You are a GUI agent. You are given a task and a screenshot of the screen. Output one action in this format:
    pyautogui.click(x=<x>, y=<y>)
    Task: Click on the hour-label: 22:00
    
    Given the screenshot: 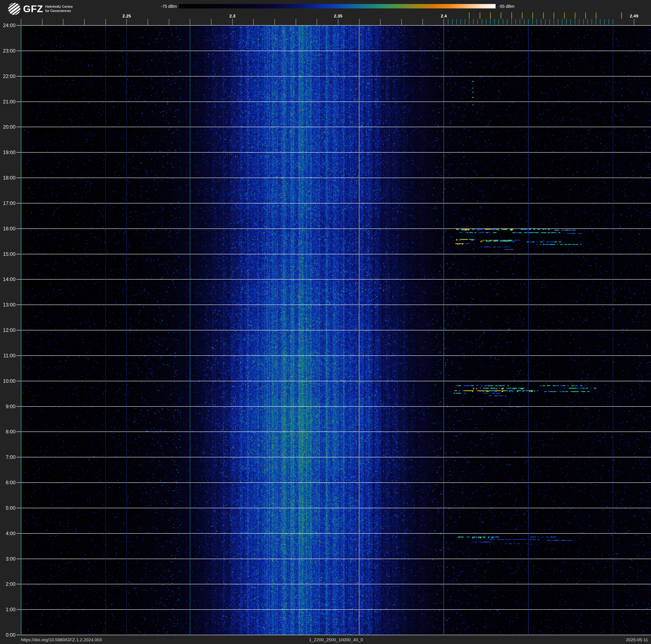 What is the action you would take?
    pyautogui.click(x=8, y=76)
    